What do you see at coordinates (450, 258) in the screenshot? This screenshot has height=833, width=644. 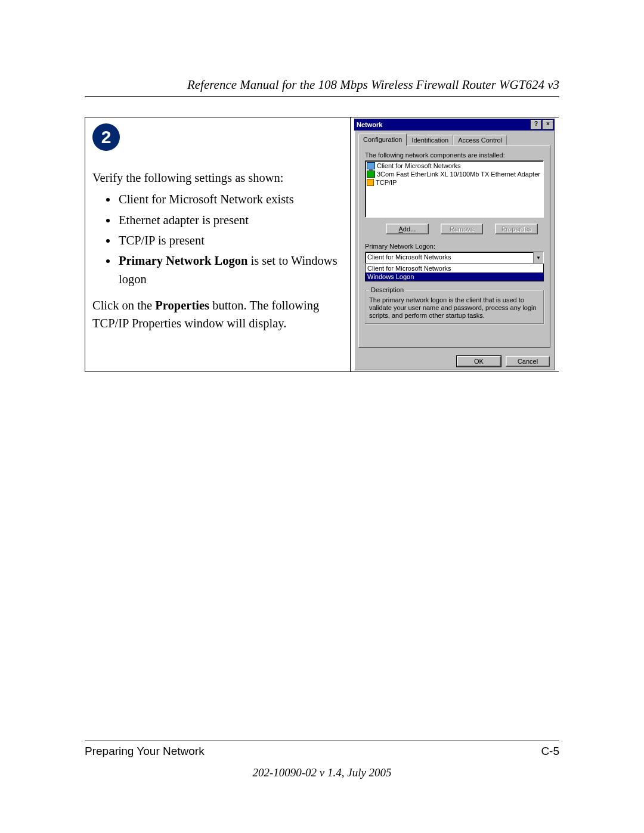 I see `primary-logon-value: Client for Microsoft Networks` at bounding box center [450, 258].